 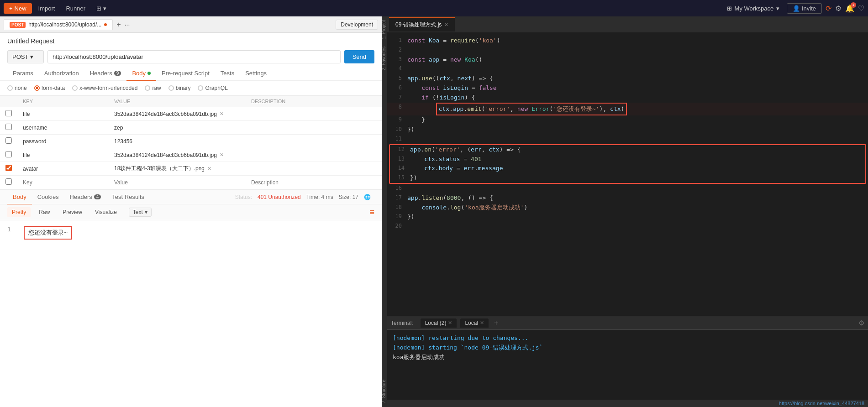 What do you see at coordinates (20, 197) in the screenshot?
I see `resp-tab-body: Body` at bounding box center [20, 197].